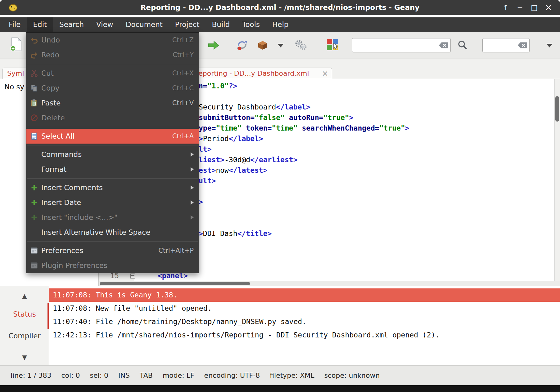 This screenshot has height=392, width=560. I want to click on menubar-item-project: Project, so click(187, 25).